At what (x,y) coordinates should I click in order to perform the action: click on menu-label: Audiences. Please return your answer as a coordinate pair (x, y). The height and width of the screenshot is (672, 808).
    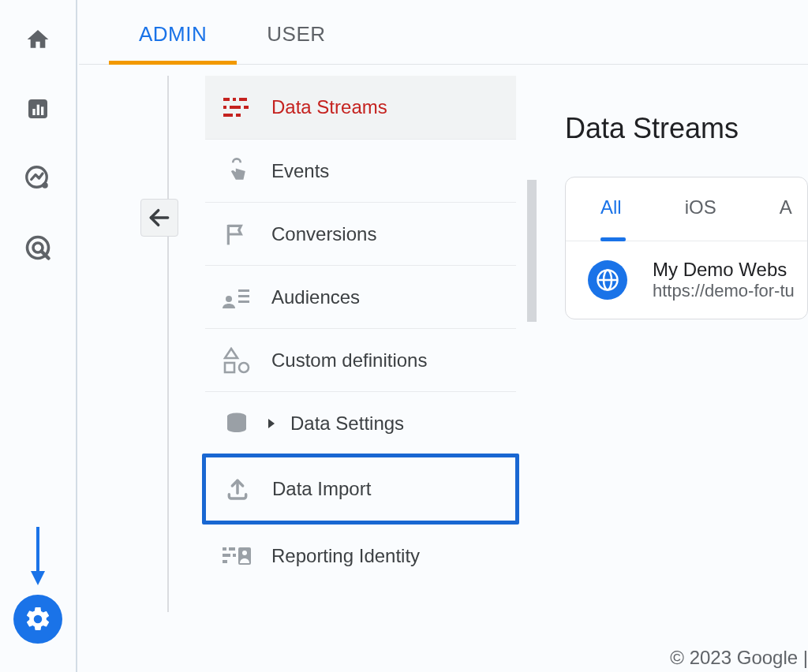
    Looking at the image, I should click on (316, 297).